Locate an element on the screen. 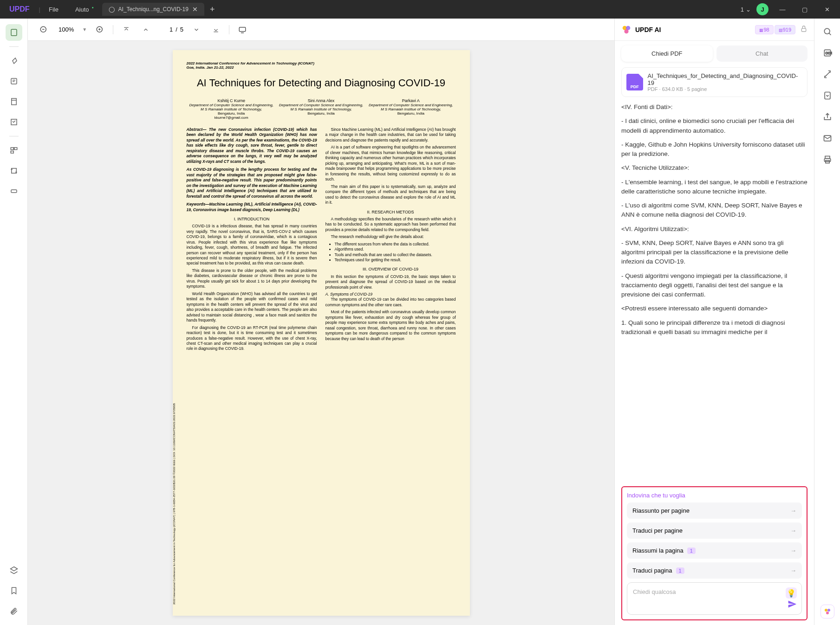 The image size is (840, 625). right-sidebar: OCR is located at coordinates (827, 322).